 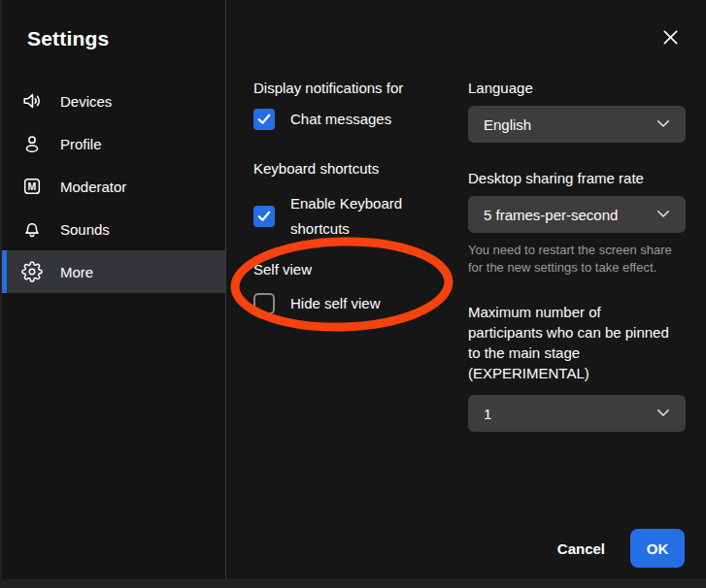 I want to click on cancel-button: Cancel, so click(x=581, y=549).